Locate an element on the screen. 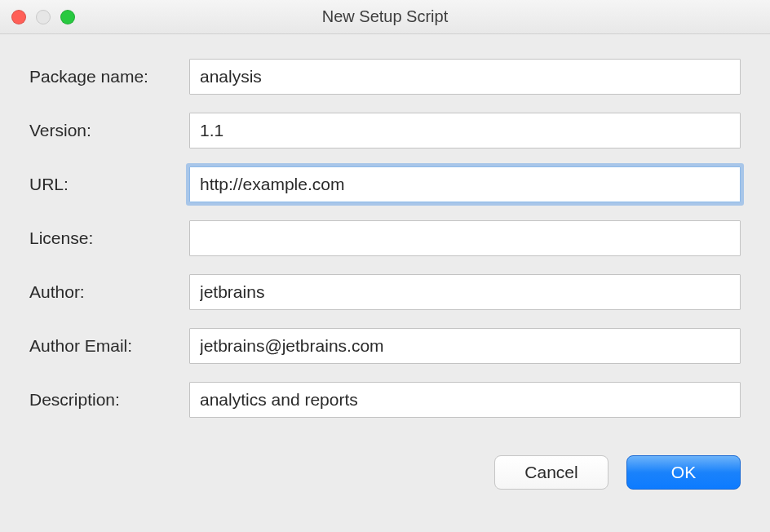 The width and height of the screenshot is (770, 532). version-input is located at coordinates (465, 131).